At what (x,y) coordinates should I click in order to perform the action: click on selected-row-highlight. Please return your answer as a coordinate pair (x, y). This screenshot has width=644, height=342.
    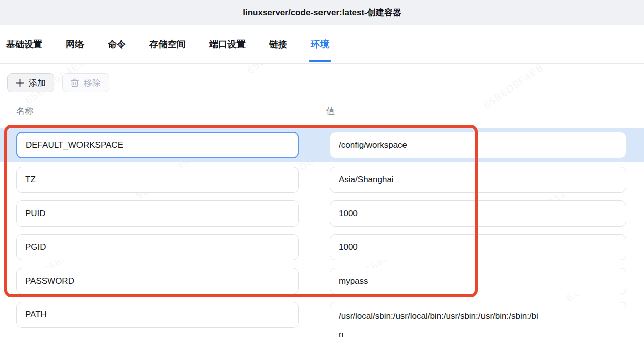
    Looking at the image, I should click on (322, 145).